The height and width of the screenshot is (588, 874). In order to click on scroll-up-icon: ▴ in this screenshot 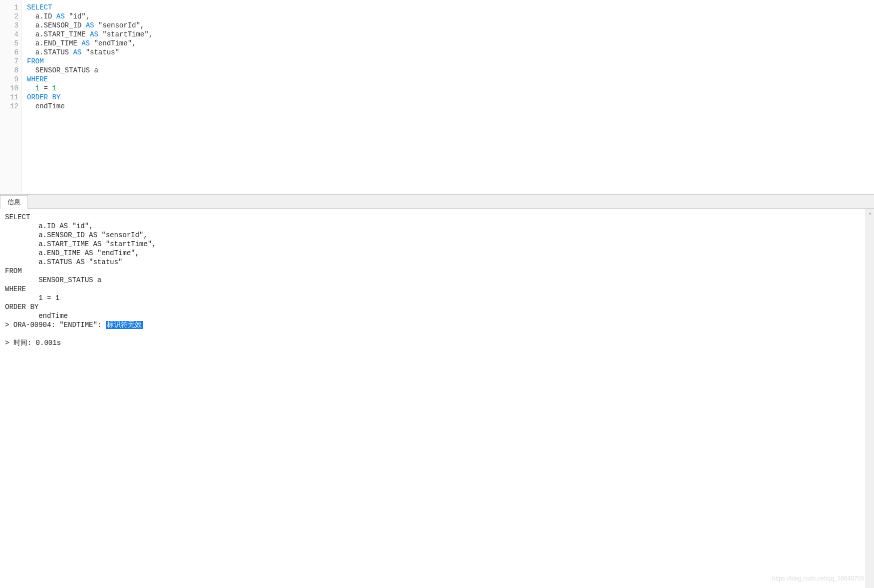, I will do `click(870, 213)`.